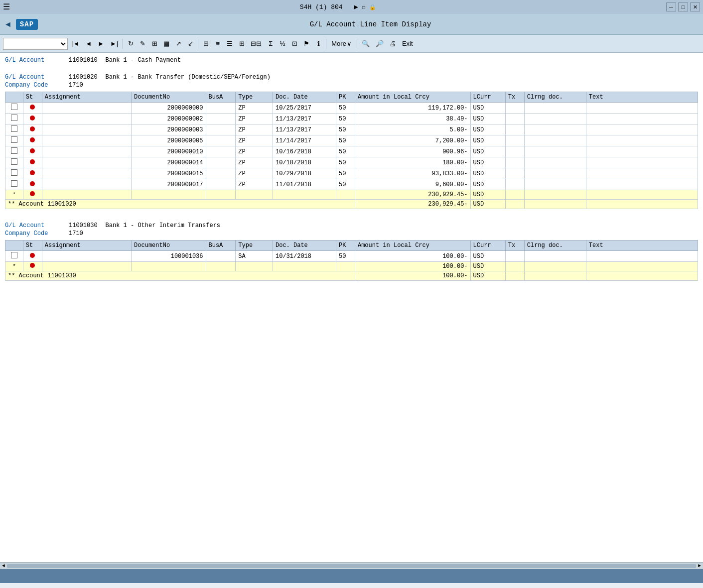  I want to click on last-page-button: ►|, so click(114, 44).